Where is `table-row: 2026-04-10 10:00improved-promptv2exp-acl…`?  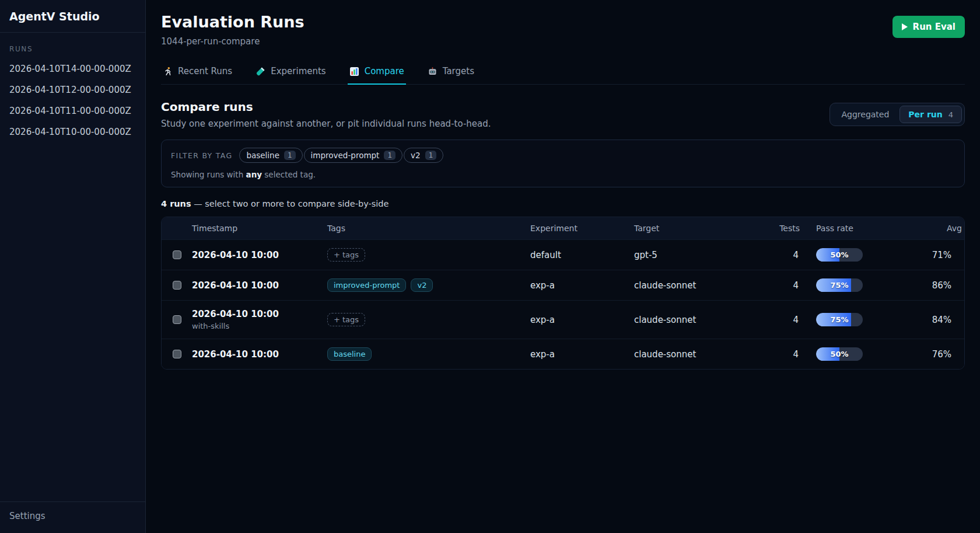
table-row: 2026-04-10 10:00improved-promptv2exp-acl… is located at coordinates (563, 285).